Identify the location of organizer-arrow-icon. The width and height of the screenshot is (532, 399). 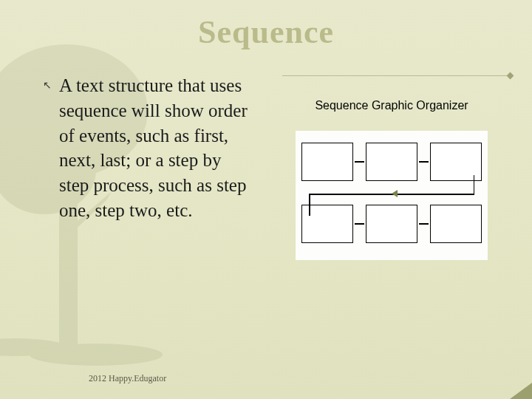
(395, 194).